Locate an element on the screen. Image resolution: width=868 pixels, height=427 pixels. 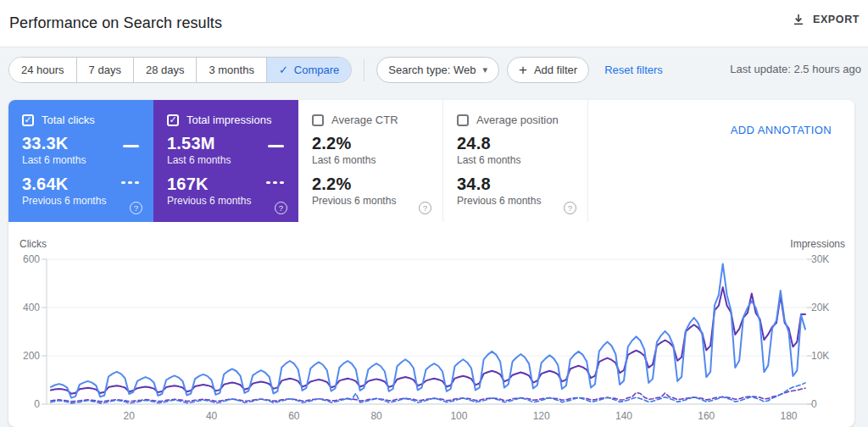
download-icon is located at coordinates (798, 19).